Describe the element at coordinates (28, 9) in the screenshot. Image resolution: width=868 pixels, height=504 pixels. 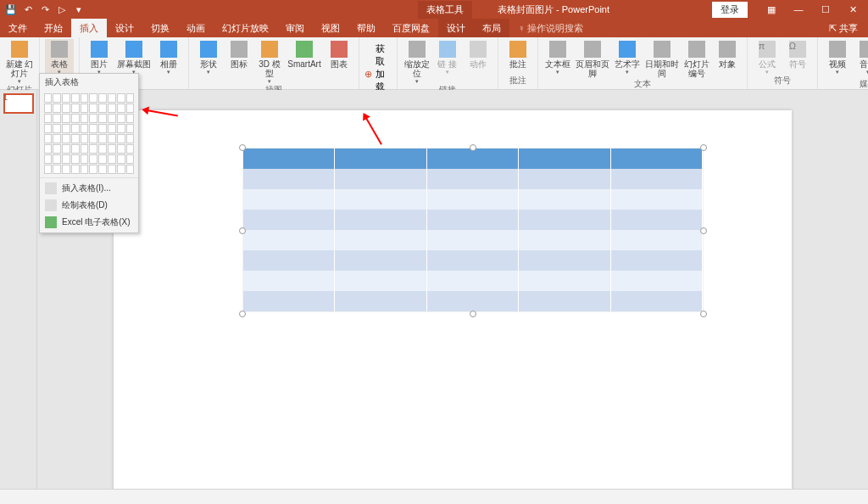
I see `undo-icon: ↶` at that location.